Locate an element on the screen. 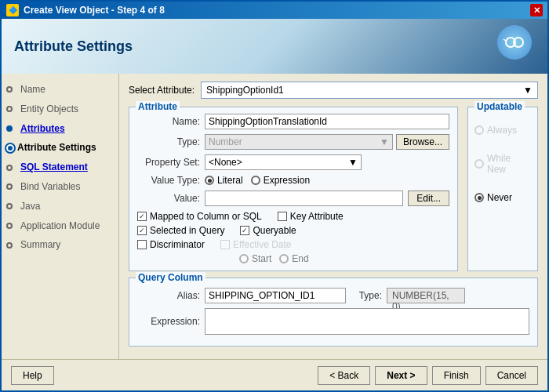 The image size is (549, 392). sidebar-dot-attr-settings is located at coordinates (10, 148).